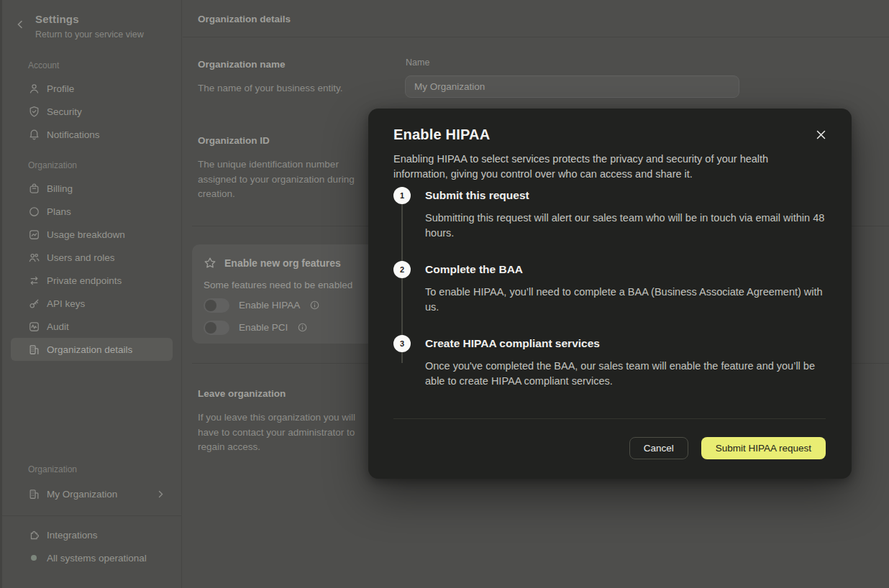  I want to click on users-icon, so click(35, 257).